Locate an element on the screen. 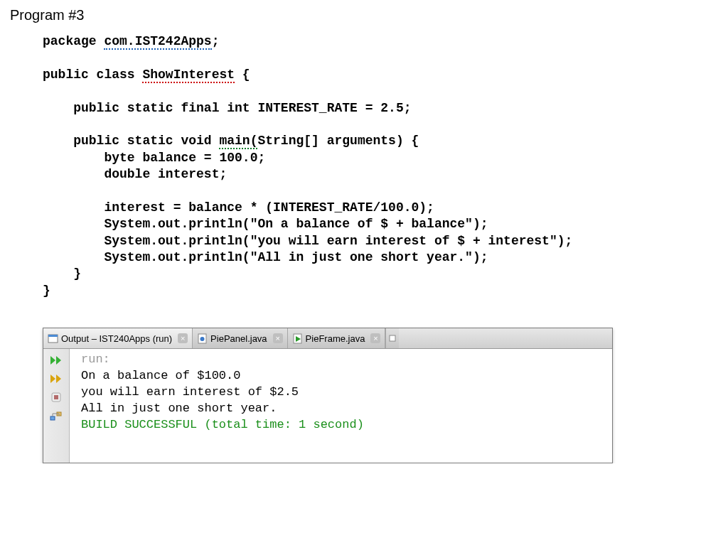 The image size is (728, 560). console-line: On a balance of $100.0 is located at coordinates (161, 375).